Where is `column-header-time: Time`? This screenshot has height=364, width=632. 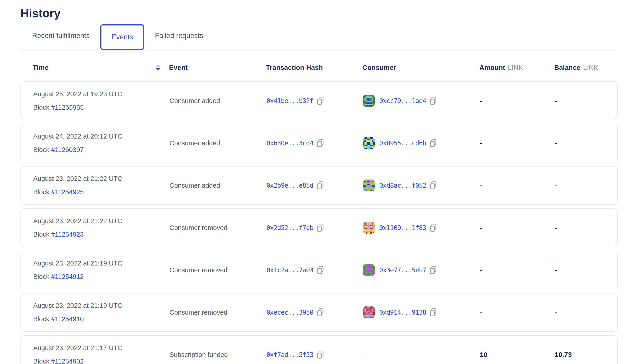
column-header-time: Time is located at coordinates (101, 68).